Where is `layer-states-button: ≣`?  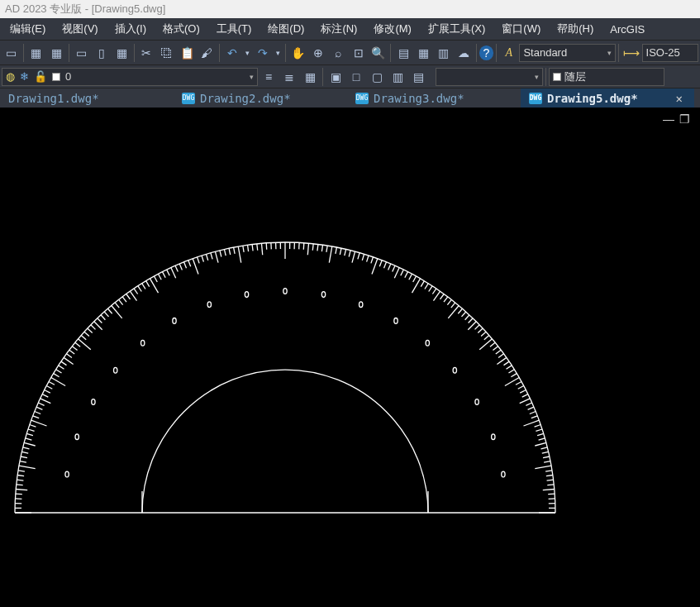
layer-states-button: ≣ is located at coordinates (289, 77).